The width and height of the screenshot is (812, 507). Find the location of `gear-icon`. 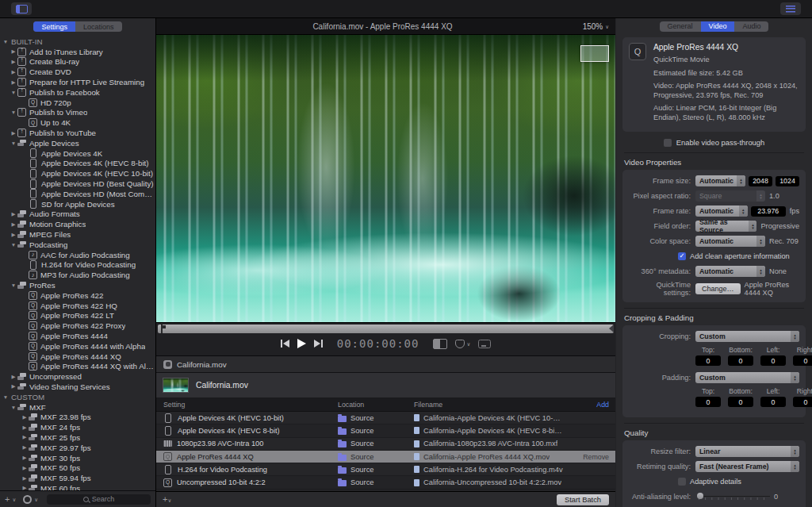

gear-icon is located at coordinates (27, 500).